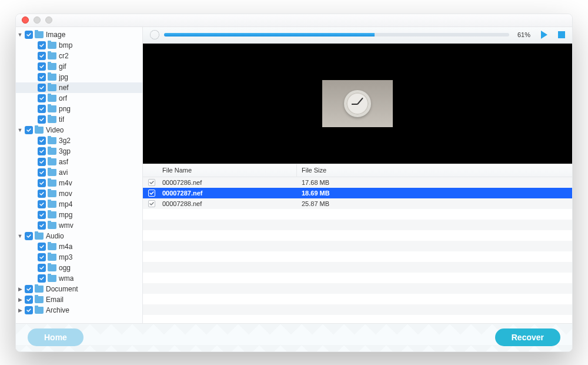 This screenshot has width=588, height=365. I want to click on tree-node-m4v: ▶m4v, so click(79, 183).